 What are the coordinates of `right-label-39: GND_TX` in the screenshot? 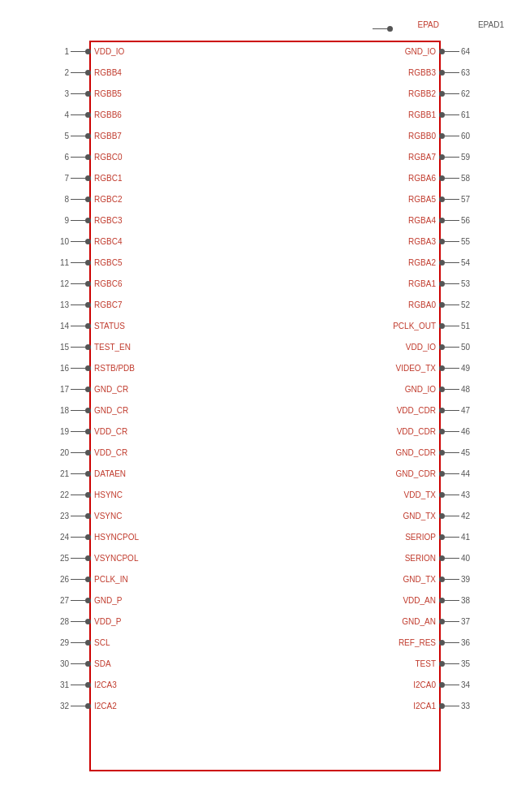 It's located at (419, 579).